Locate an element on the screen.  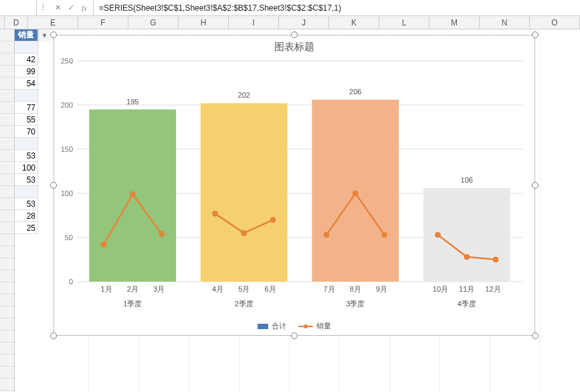
fx-icon: fx is located at coordinates (84, 8).